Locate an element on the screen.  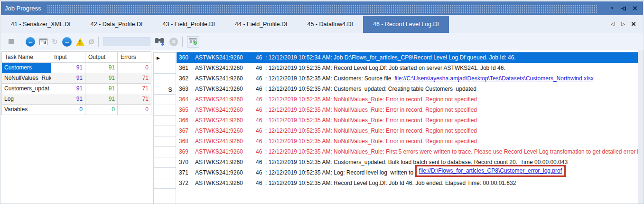
vertical-scrollbar is located at coordinates (641, 127).